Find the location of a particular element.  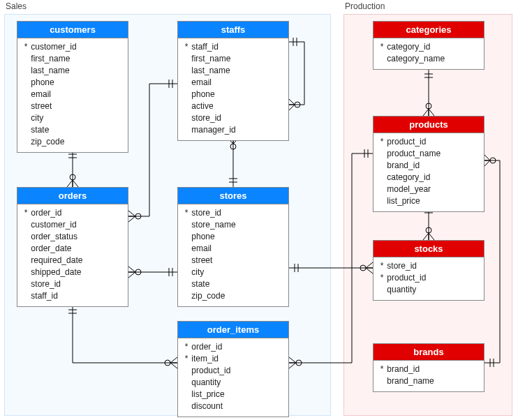

entity-products-body: * product_id product_name brand_id categ… is located at coordinates (429, 172).